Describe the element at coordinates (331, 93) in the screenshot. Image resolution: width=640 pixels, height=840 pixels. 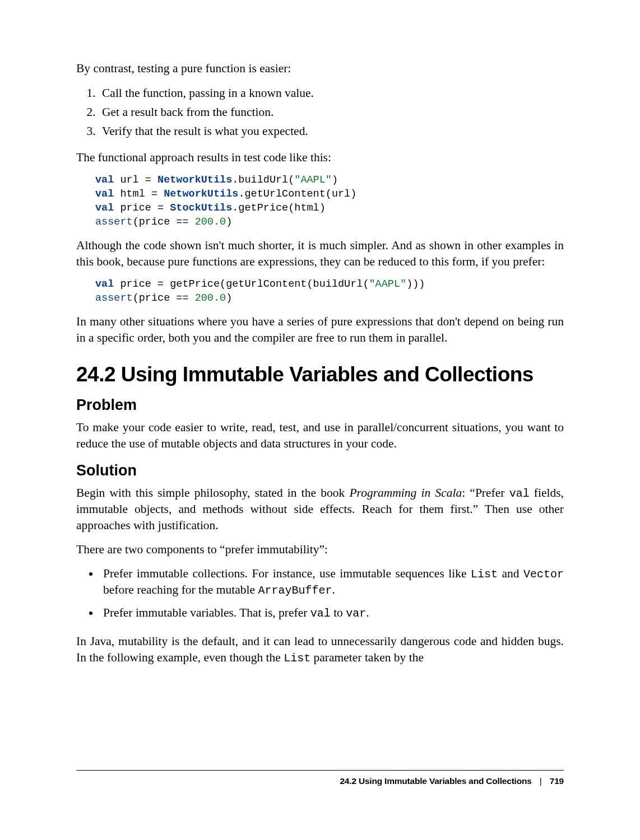
I see `step-item: Call the function, passing in a known va…` at that location.